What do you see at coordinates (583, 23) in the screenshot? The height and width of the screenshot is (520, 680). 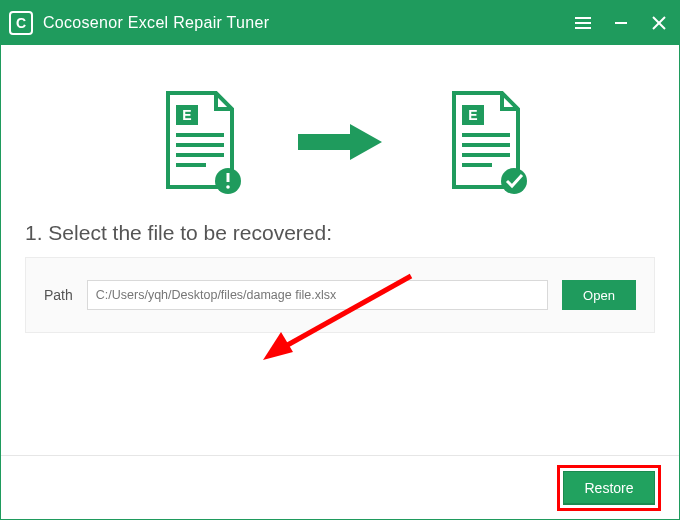 I see `hamburger-icon` at bounding box center [583, 23].